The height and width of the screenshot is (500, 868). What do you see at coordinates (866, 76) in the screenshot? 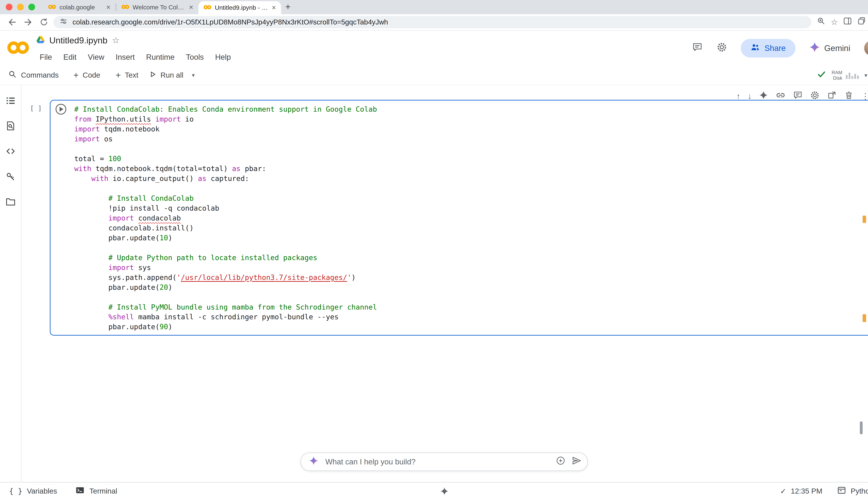
I see `runtime-menu-caret-icon: ▾` at bounding box center [866, 76].